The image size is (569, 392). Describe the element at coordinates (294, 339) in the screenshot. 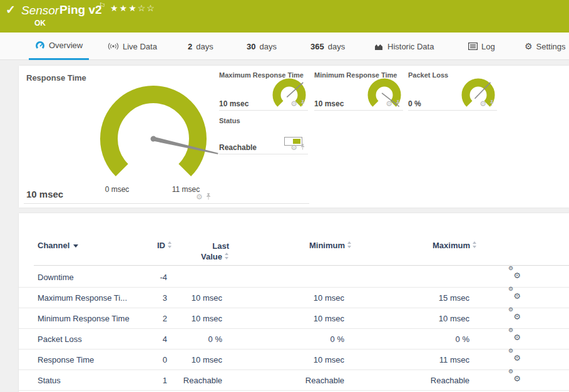

I see `table-row-packet-loss: Packet Loss 4 0 % 0 % 0 %` at that location.